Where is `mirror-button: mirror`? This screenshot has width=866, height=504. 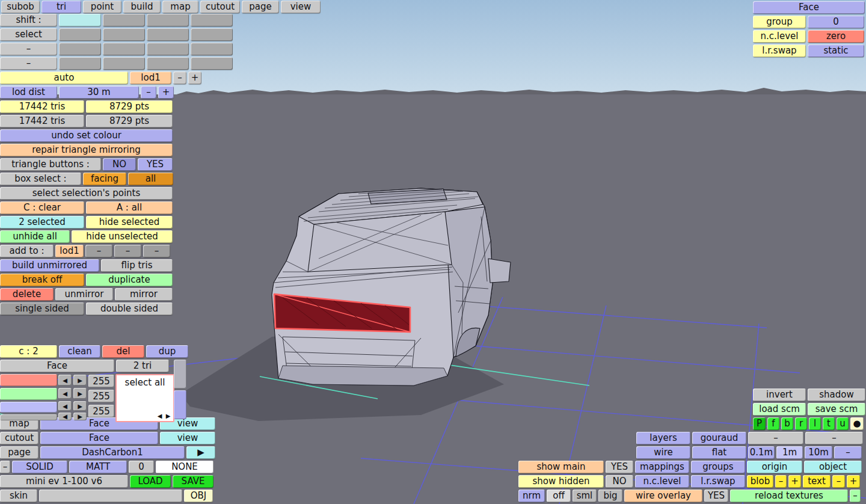 mirror-button: mirror is located at coordinates (144, 295).